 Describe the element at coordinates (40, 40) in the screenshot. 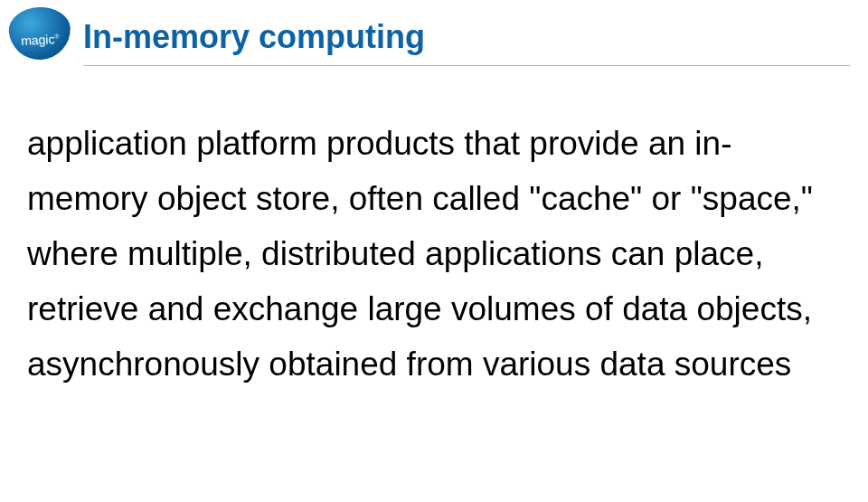

I see `logo-brand-text: magic®` at that location.